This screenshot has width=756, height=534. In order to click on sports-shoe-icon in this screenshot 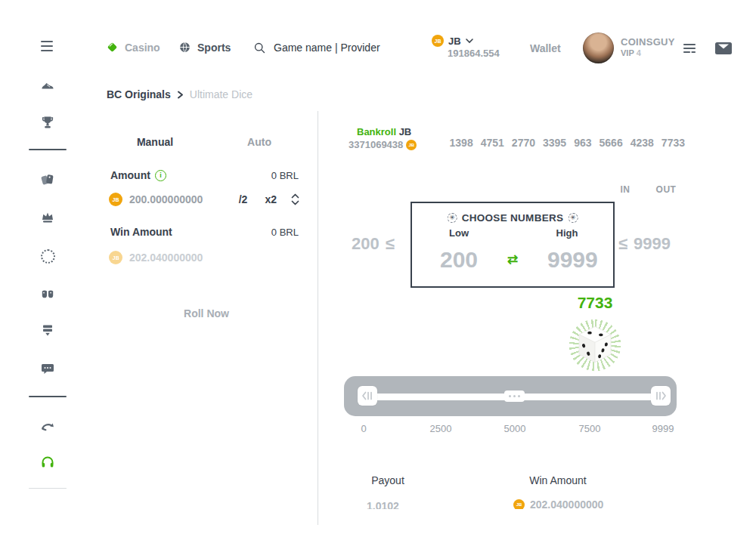, I will do `click(48, 85)`.